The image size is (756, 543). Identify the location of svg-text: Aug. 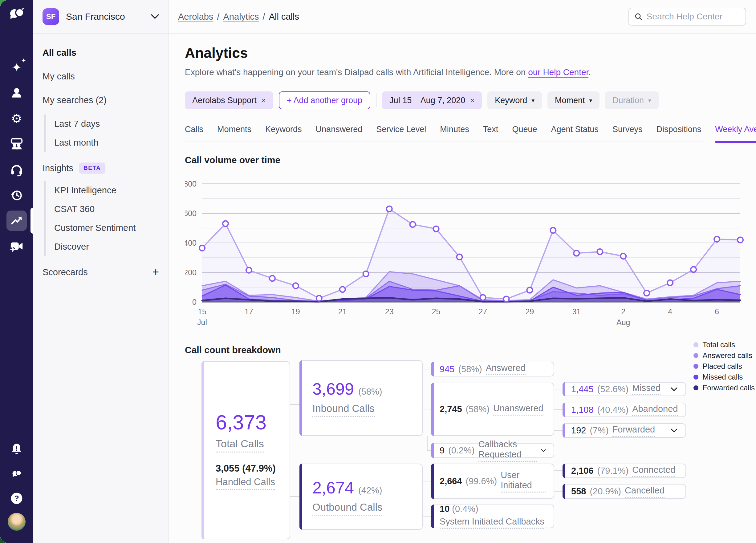
(623, 322).